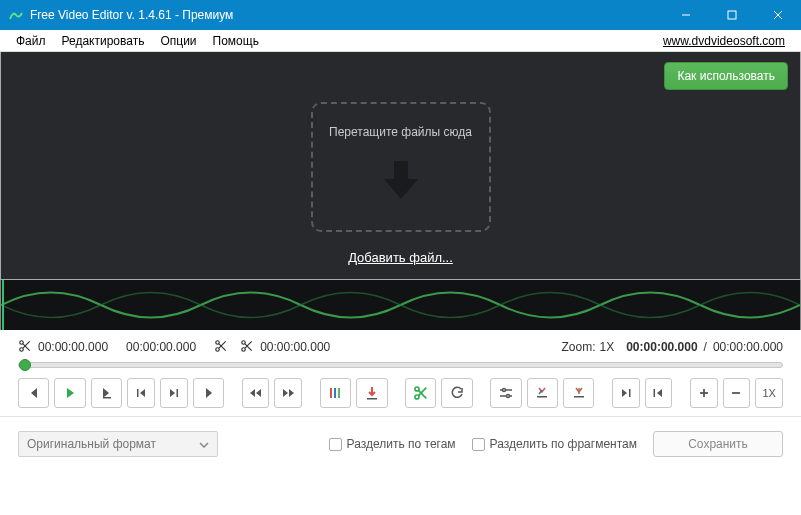 The image size is (801, 515). What do you see at coordinates (542, 393) in the screenshot?
I see `trim-left-button` at bounding box center [542, 393].